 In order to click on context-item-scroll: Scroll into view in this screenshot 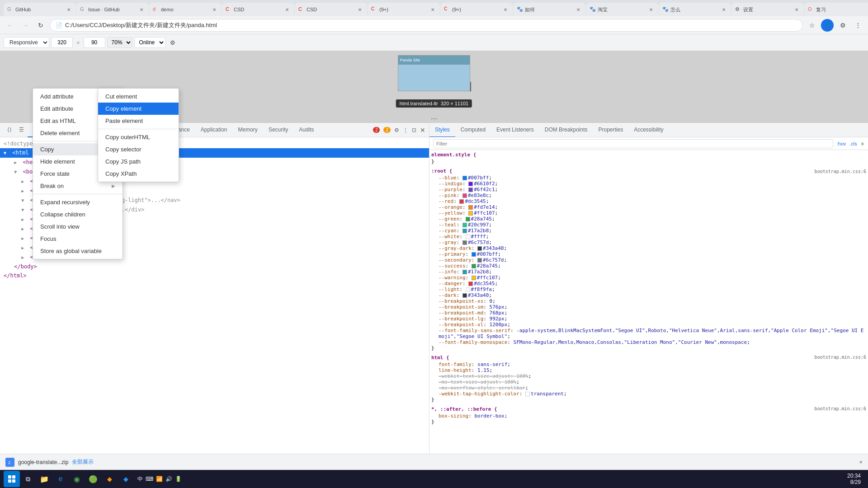, I will do `click(78, 227)`.